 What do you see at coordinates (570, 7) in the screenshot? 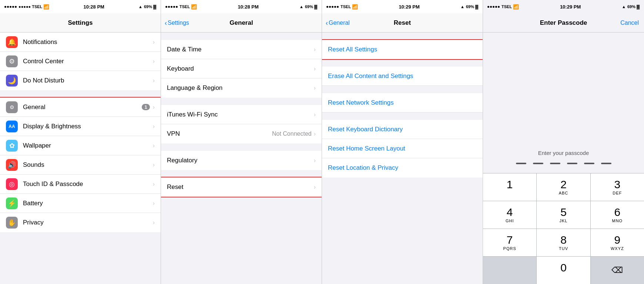
I see `time-4: 10:29 PM` at bounding box center [570, 7].